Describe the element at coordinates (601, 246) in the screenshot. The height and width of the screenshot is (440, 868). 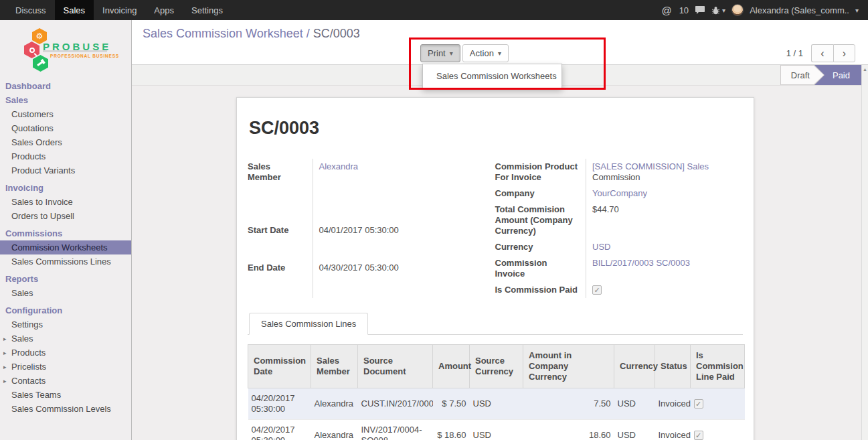
I see `field-value-currency: USD` at that location.